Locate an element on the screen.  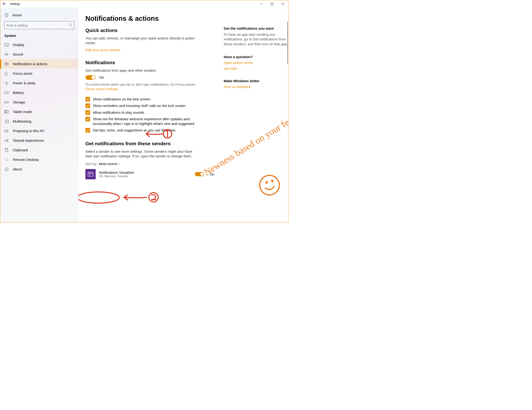
back-icon is located at coordinates (4, 4).